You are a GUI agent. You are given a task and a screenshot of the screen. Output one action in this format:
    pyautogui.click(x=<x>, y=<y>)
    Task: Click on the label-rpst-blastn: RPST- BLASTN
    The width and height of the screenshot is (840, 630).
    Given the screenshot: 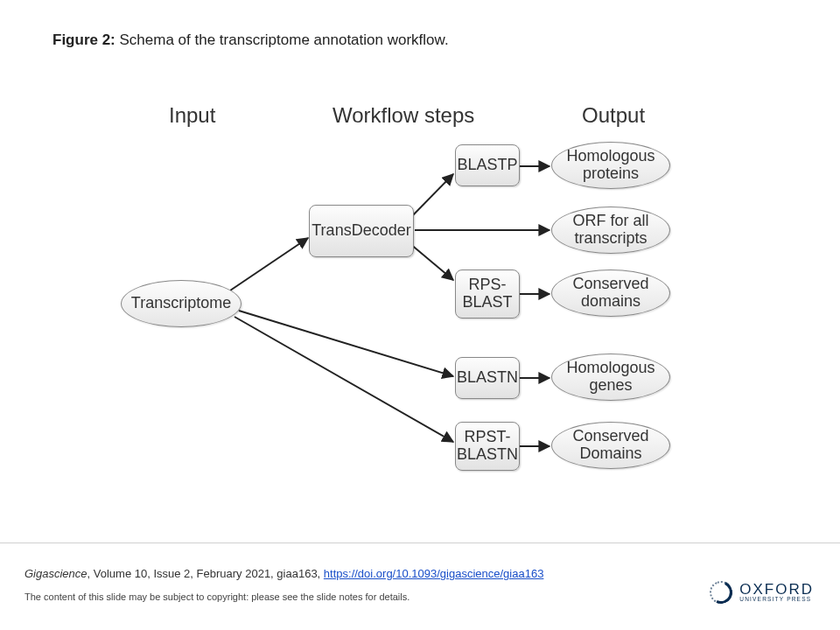 What is the action you would take?
    pyautogui.click(x=487, y=446)
    